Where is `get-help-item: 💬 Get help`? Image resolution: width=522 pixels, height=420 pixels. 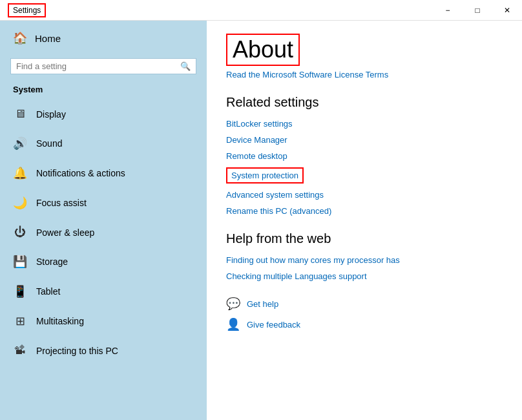
get-help-item: 💬 Get help is located at coordinates (364, 304).